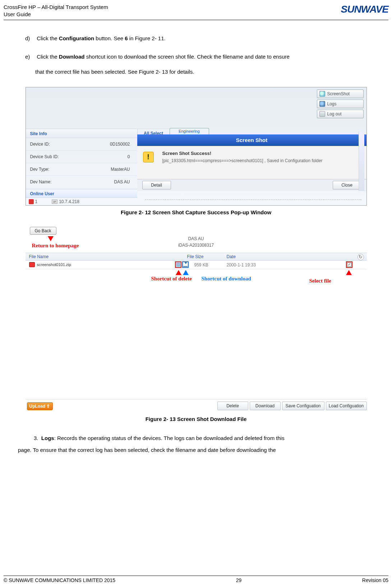  Describe the element at coordinates (361, 257) in the screenshot. I see `refresh-icon: ↻` at that location.